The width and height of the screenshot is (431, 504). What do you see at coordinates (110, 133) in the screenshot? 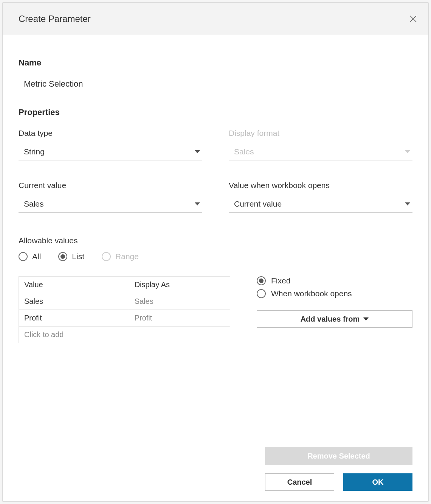
I see `data-type-label: Data type` at bounding box center [110, 133].